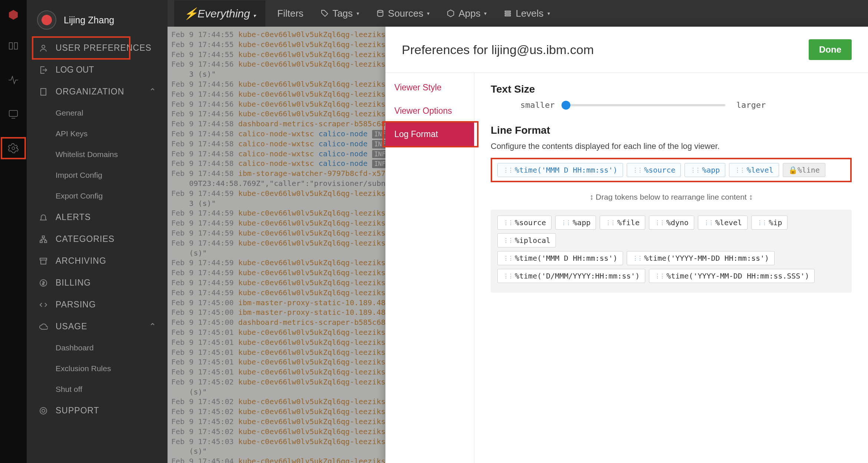 This screenshot has width=868, height=463. What do you see at coordinates (220, 13) in the screenshot?
I see `everything-dropdown: ⚡Everything ▾` at bounding box center [220, 13].